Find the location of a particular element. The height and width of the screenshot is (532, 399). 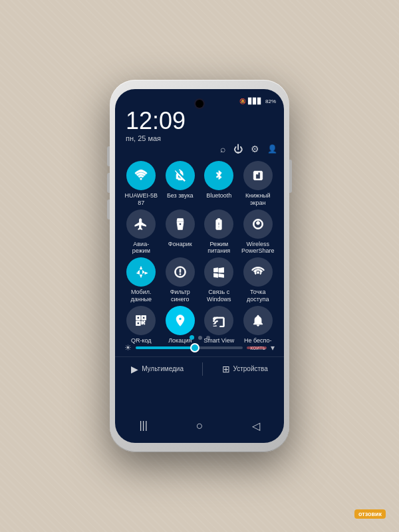

tile-silent-label: Без звука is located at coordinates (180, 196).